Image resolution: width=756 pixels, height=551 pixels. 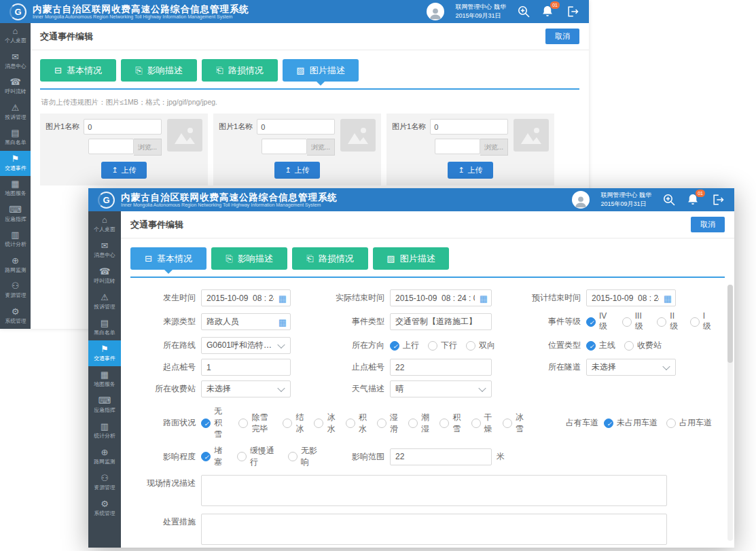 What do you see at coordinates (215, 423) in the screenshot?
I see `radio-surface-no-snow: 无积雪` at bounding box center [215, 423].